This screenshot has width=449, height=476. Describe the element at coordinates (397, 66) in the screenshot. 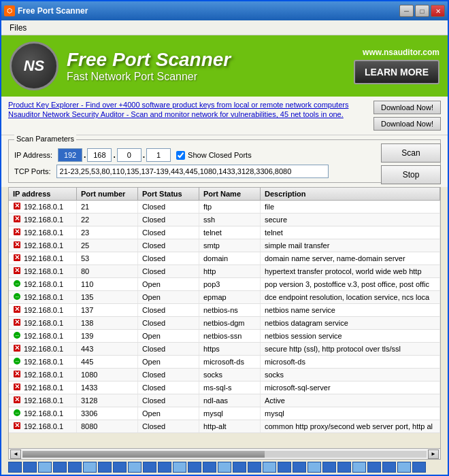

I see `banner-right: www.nsauditor.com LEARN MORE` at that location.